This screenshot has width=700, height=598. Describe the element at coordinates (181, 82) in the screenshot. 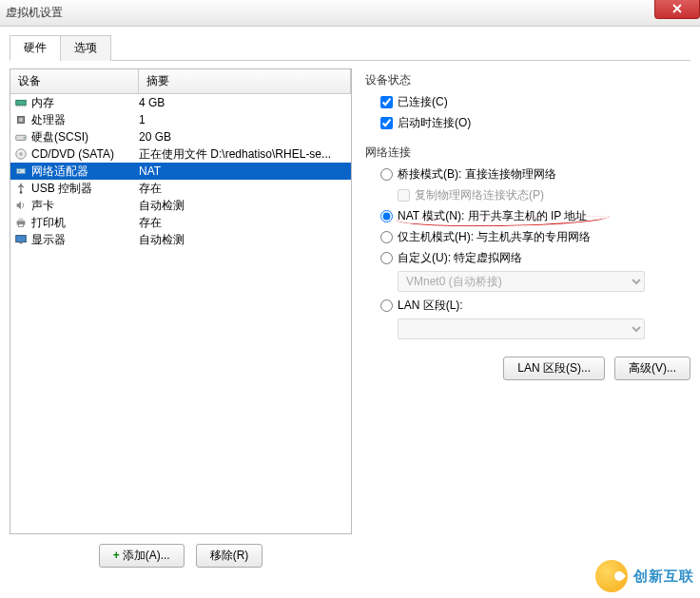

I see `list-header: 设备 摘要` at that location.